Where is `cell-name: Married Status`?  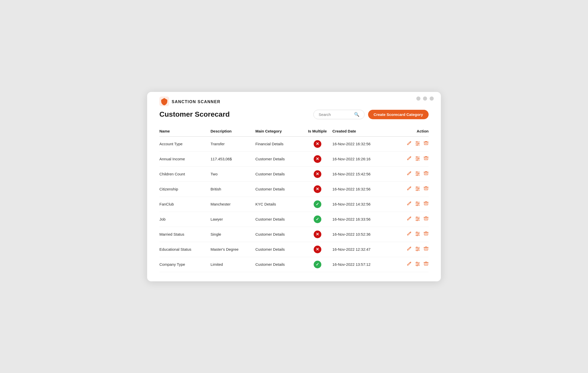 cell-name: Married Status is located at coordinates (185, 234).